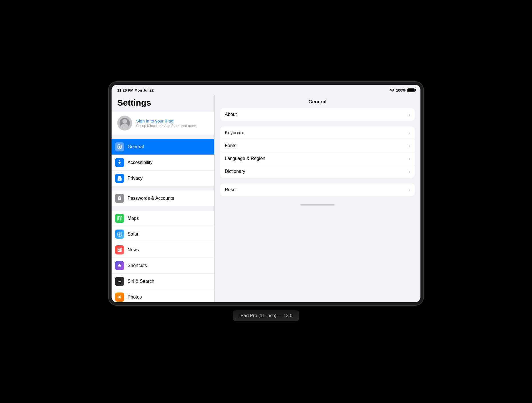 The image size is (532, 403). What do you see at coordinates (317, 133) in the screenshot?
I see `row-keyboard-label: Keyboard` at bounding box center [317, 133].